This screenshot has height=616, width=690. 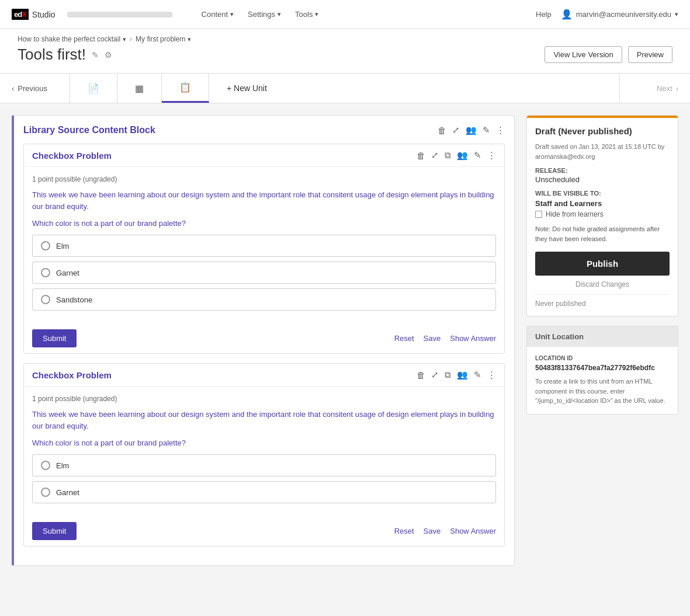 I want to click on problem-2-body: 1 point possible (ungraded) This week we…, so click(x=264, y=451).